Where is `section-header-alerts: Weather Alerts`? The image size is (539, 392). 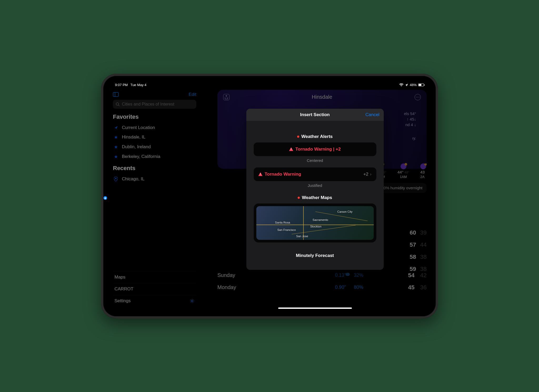 section-header-alerts: Weather Alerts is located at coordinates (315, 137).